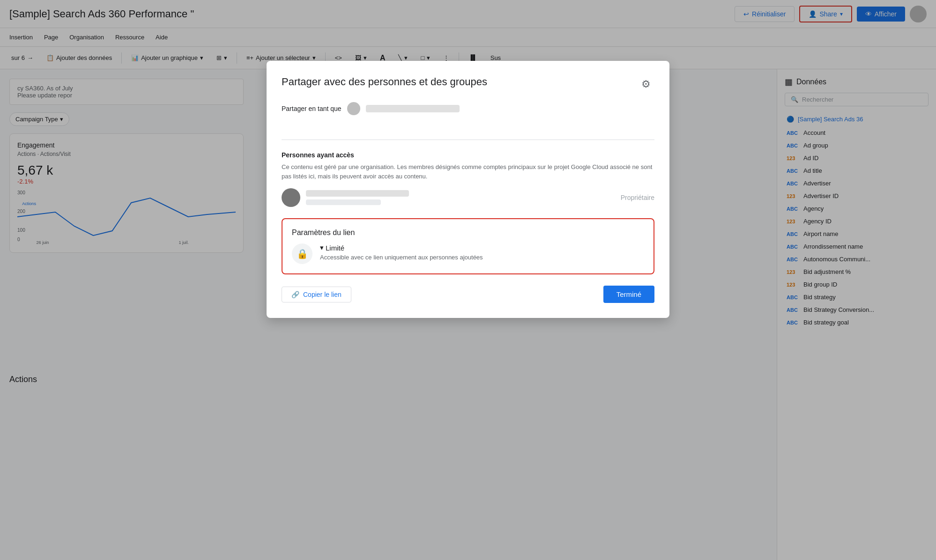  What do you see at coordinates (638, 198) in the screenshot?
I see `owner-role: Propriétaire` at bounding box center [638, 198].